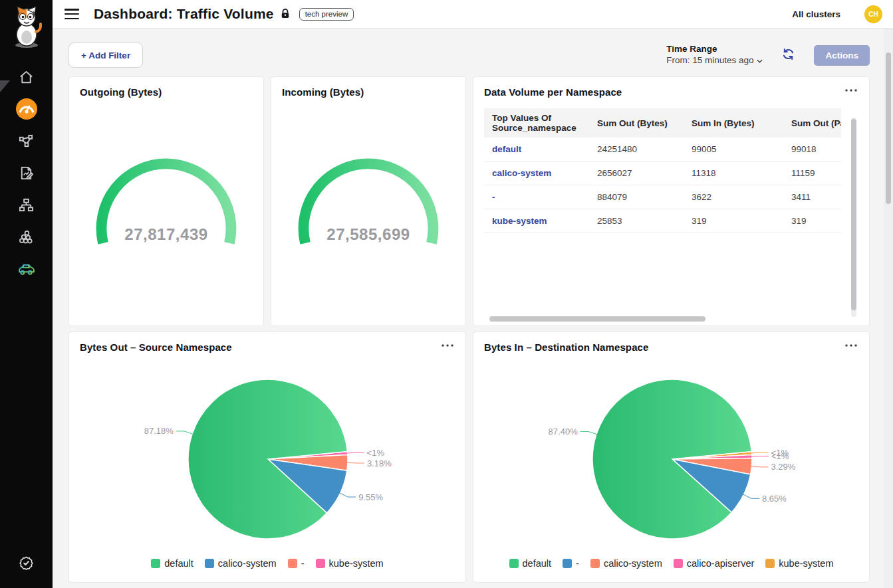 The height and width of the screenshot is (588, 893). Describe the element at coordinates (783, 466) in the screenshot. I see `pie-label: 3.29%` at that location.